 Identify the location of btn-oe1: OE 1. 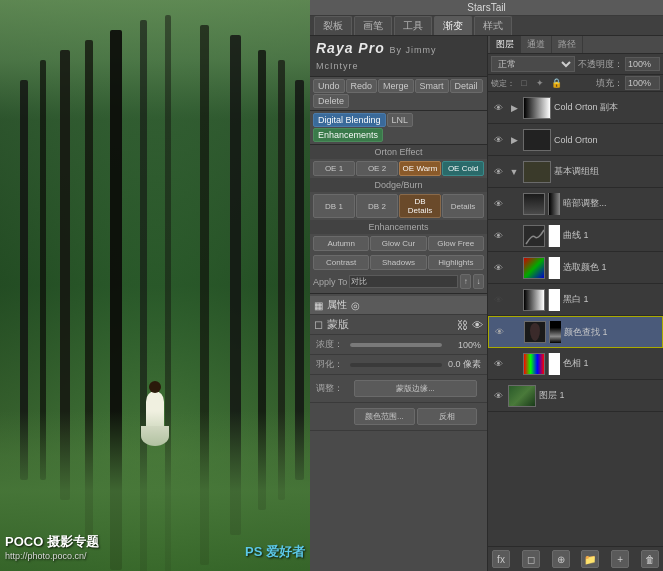
(334, 168).